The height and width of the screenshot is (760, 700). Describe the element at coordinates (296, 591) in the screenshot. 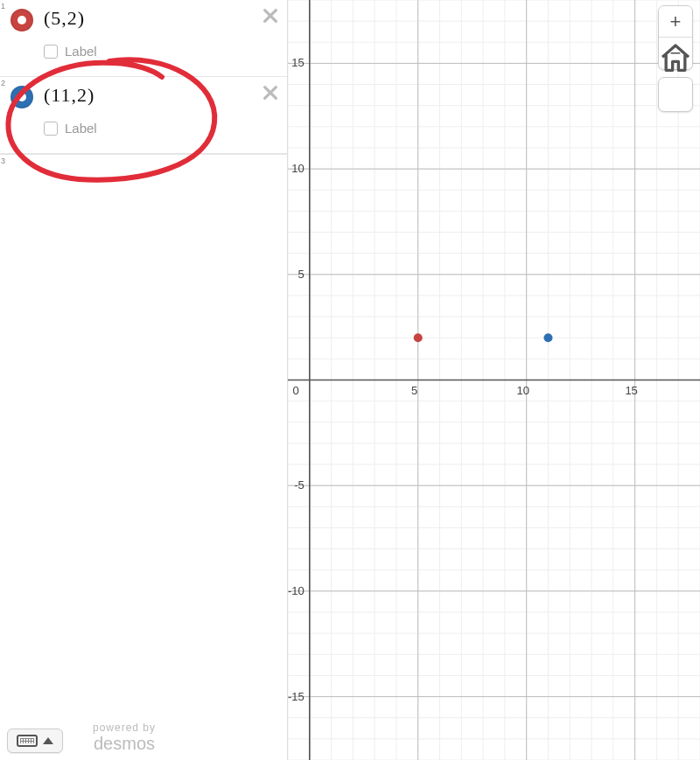

I see `svg-text: -10` at that location.